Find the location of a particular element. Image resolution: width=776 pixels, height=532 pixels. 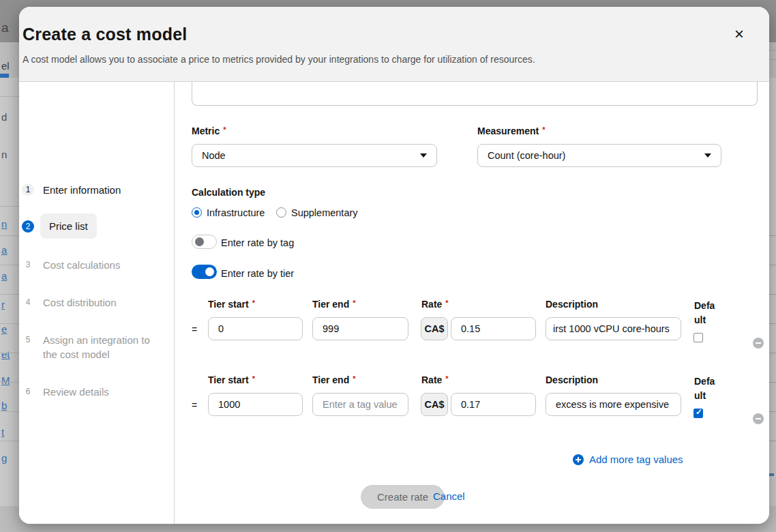

supplementary-radio-label: Supplementary is located at coordinates (325, 213).